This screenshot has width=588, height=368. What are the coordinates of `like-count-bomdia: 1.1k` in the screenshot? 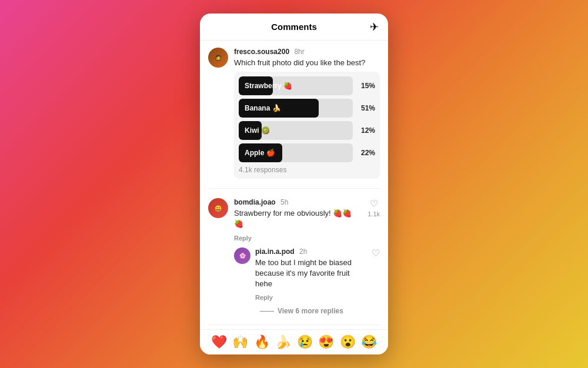 It's located at (374, 214).